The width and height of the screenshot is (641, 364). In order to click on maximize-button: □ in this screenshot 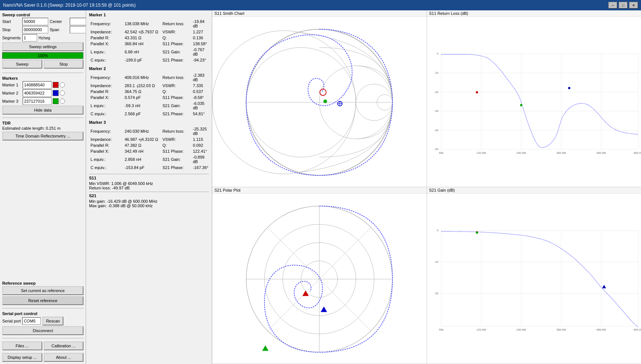, I will do `click(623, 5)`.